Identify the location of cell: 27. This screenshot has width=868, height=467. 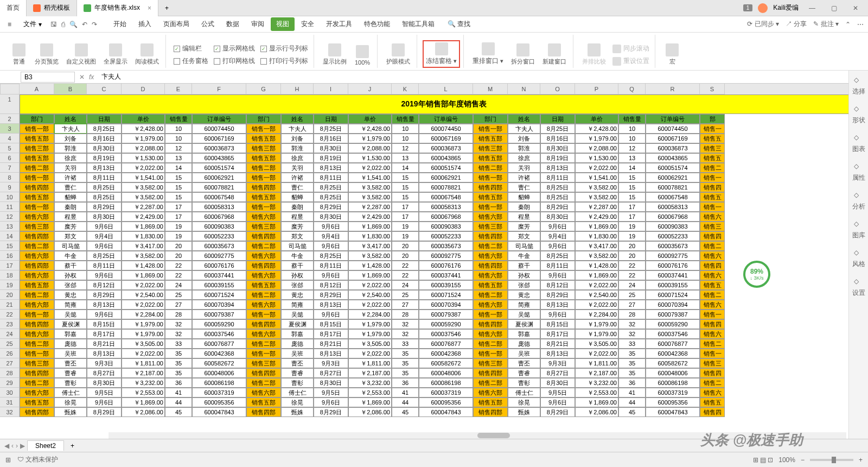
(405, 305).